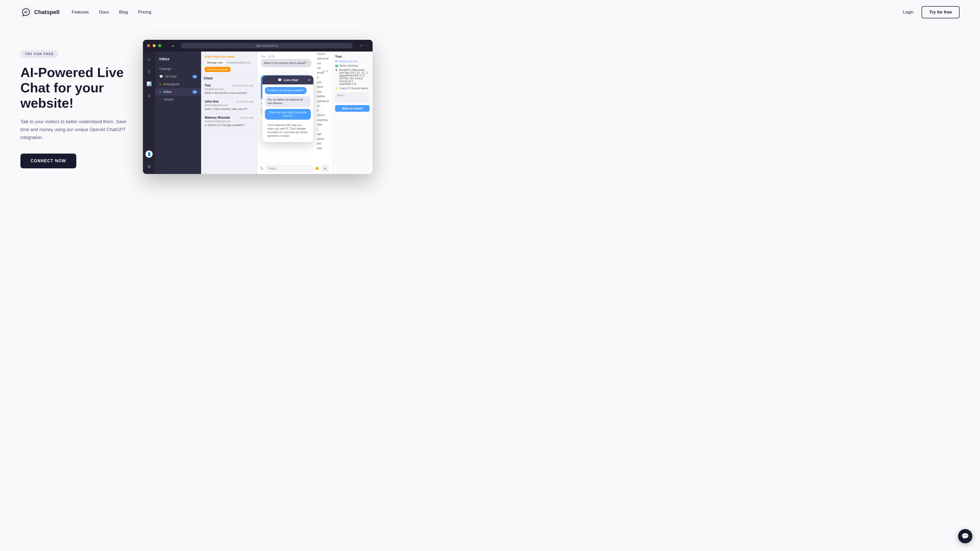  I want to click on catalogs-label: Catalogs, so click(165, 69).